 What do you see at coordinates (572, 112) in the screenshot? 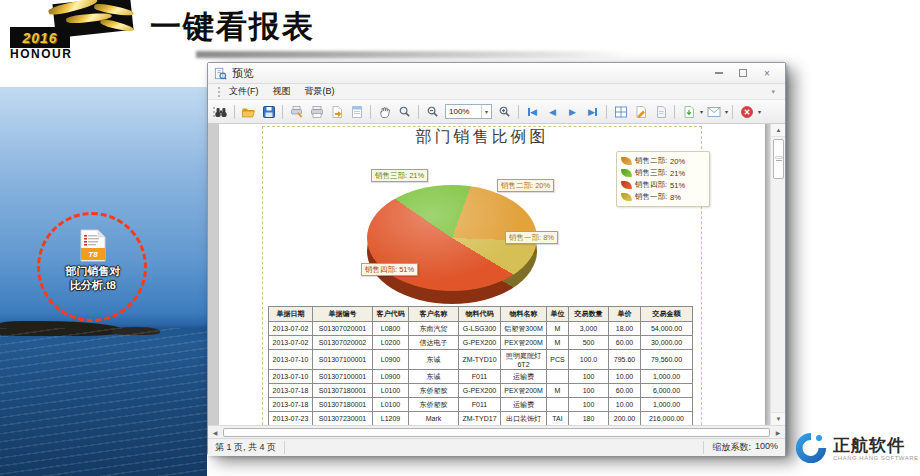
I see `next-page-button: ▶` at bounding box center [572, 112].